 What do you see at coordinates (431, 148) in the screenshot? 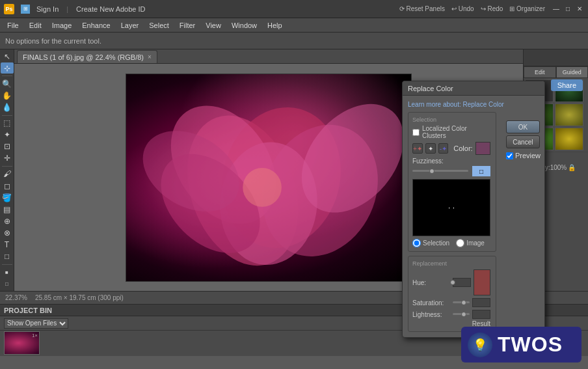
I see `eyedropper-main-btn: ✦` at bounding box center [431, 148].